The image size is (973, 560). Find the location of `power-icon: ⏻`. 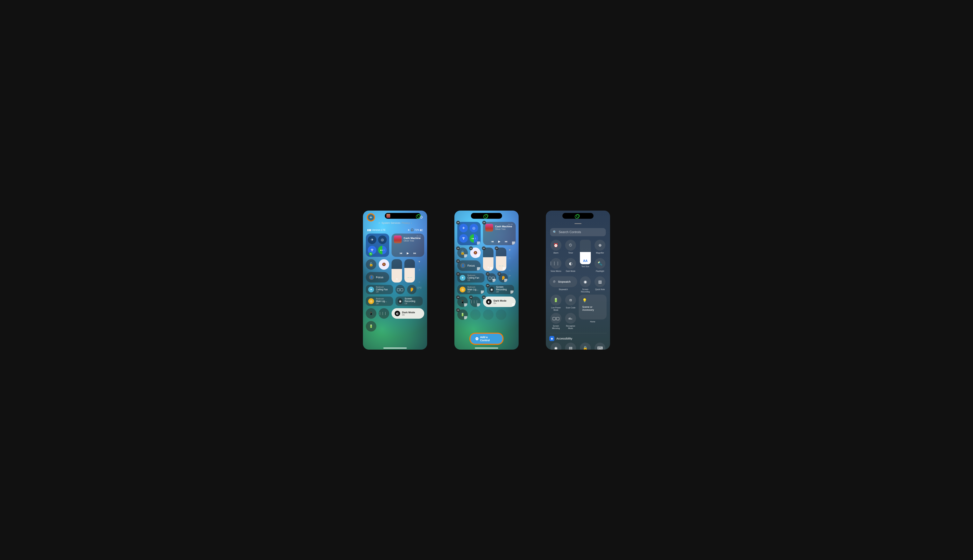

power-icon: ⏻ is located at coordinates (421, 217).